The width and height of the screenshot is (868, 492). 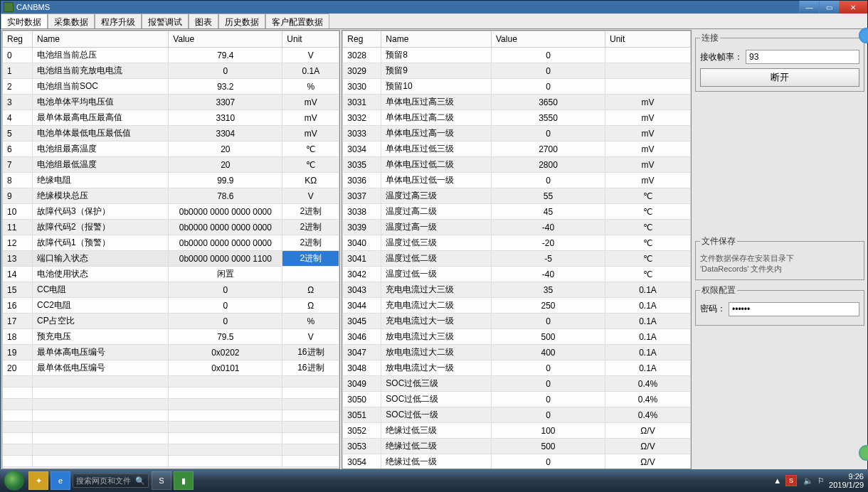 I want to click on taskbar-app-sogou: S, so click(x=162, y=481).